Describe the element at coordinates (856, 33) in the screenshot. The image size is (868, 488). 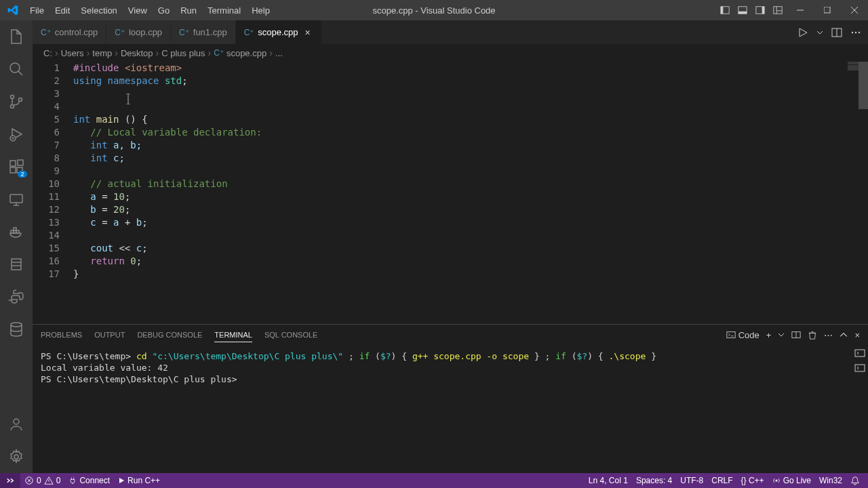
I see `more-actions-icon` at that location.